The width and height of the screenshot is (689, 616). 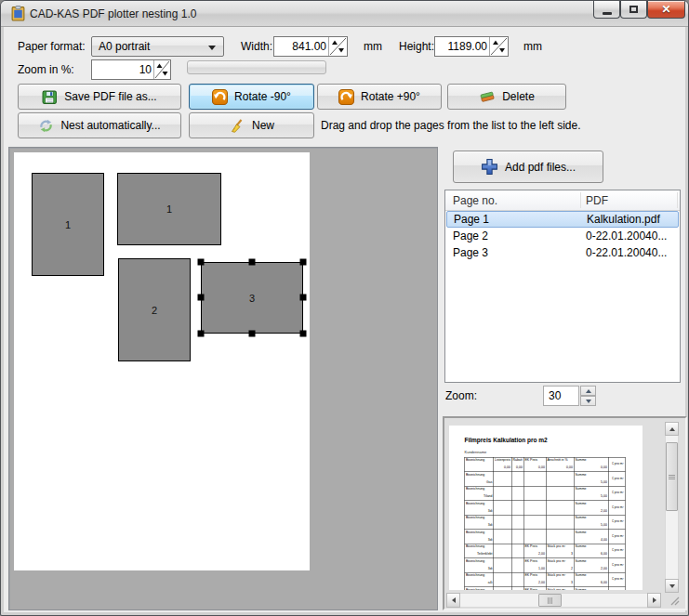 What do you see at coordinates (506, 440) in the screenshot?
I see `preview-doc-title: Filmpreis Kalkulation pro m2` at bounding box center [506, 440].